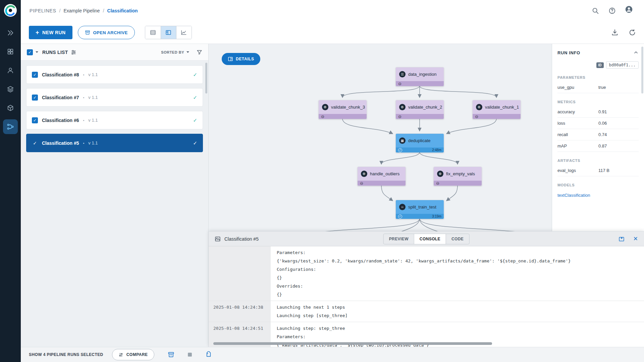  What do you see at coordinates (458, 286) in the screenshot?
I see `log-line: Overrides:` at bounding box center [458, 286].